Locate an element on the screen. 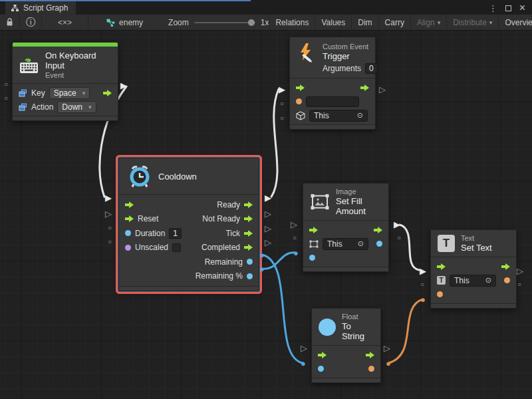  overview-button: Overview is located at coordinates (515, 23).